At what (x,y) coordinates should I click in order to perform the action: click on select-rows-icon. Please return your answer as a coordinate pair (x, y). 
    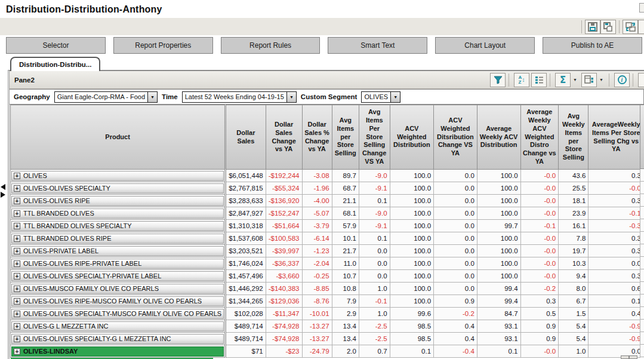
    Looking at the image, I should click on (539, 80).